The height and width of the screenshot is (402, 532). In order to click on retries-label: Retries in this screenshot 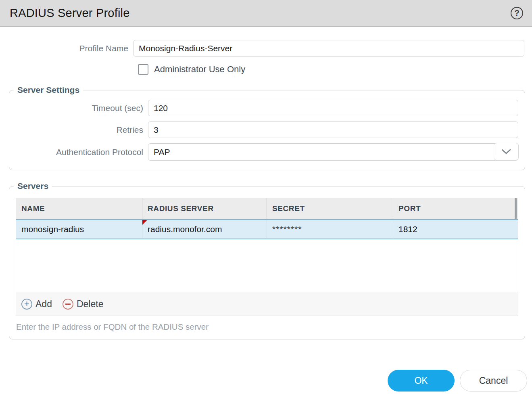, I will do `click(79, 130)`.